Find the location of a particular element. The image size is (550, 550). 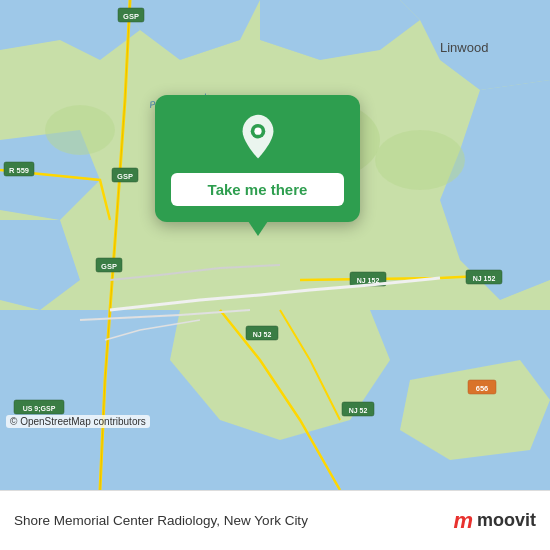

moovit-letter: m is located at coordinates (463, 521).